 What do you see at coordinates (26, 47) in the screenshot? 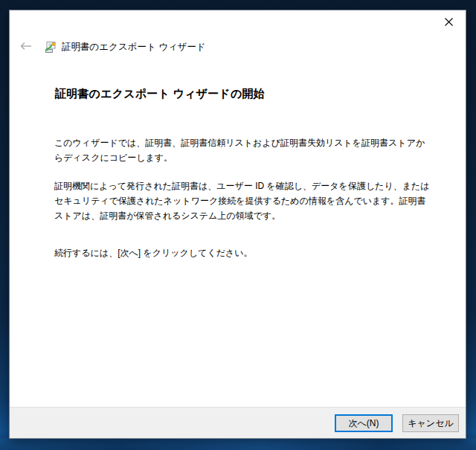
I see `back-arrow-icon` at bounding box center [26, 47].